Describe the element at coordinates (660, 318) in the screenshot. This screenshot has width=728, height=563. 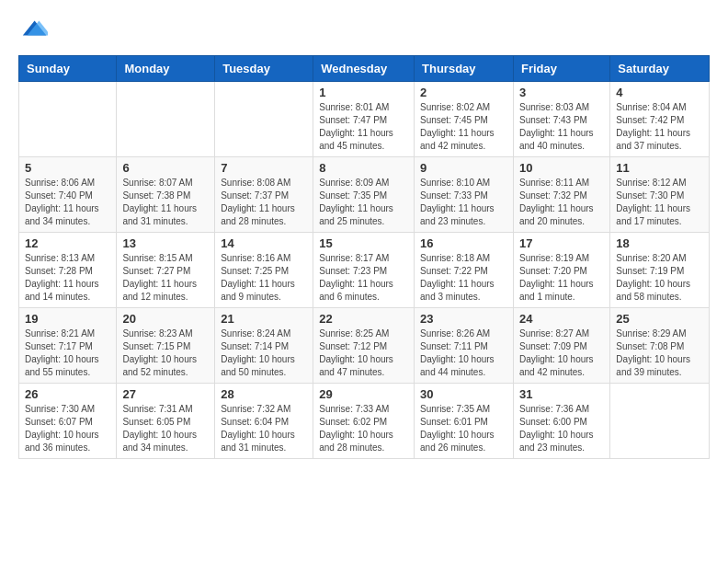
I see `day-number: 25` at that location.